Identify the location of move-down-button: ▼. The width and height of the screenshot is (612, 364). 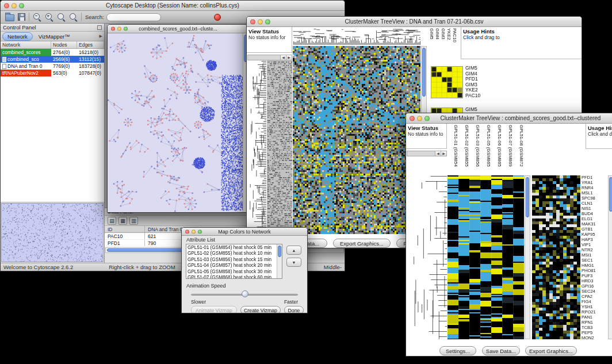
(294, 262).